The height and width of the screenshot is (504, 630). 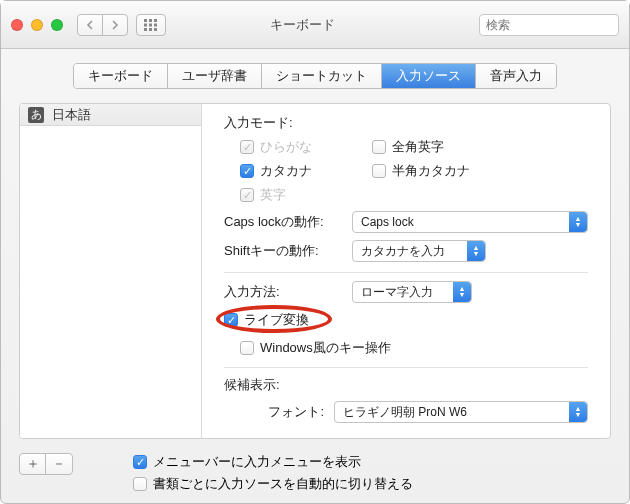 What do you see at coordinates (90, 25) in the screenshot?
I see `back-button` at bounding box center [90, 25].